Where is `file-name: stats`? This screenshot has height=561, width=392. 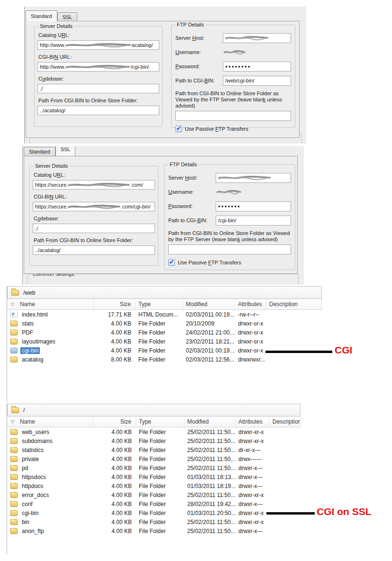
file-name: stats is located at coordinates (27, 324).